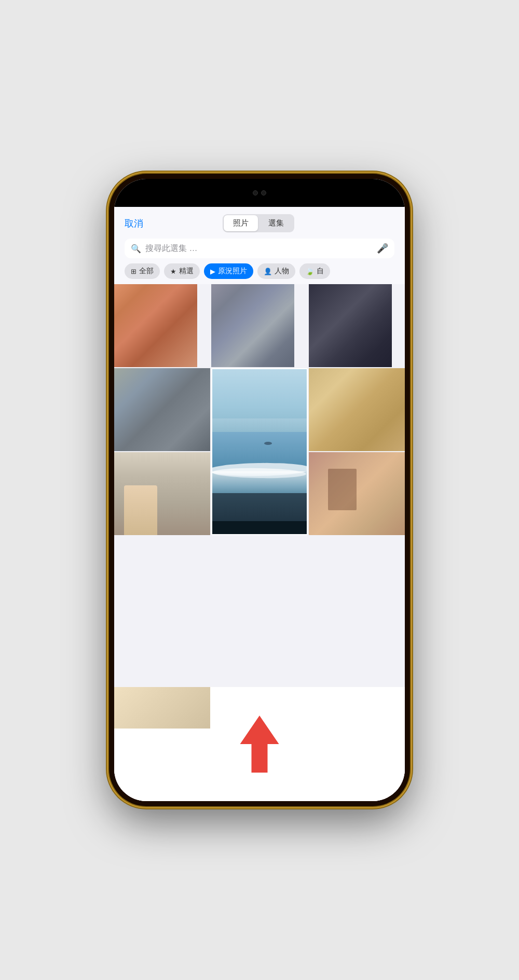 The width and height of the screenshot is (519, 980). What do you see at coordinates (136, 249) in the screenshot?
I see `search-icon: 🔍` at bounding box center [136, 249].